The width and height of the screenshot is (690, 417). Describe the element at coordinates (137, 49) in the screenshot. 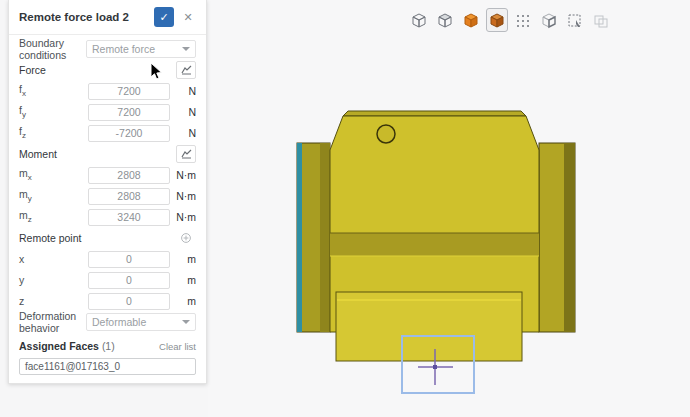

I see `boundary-conditions-value: Remote force` at that location.